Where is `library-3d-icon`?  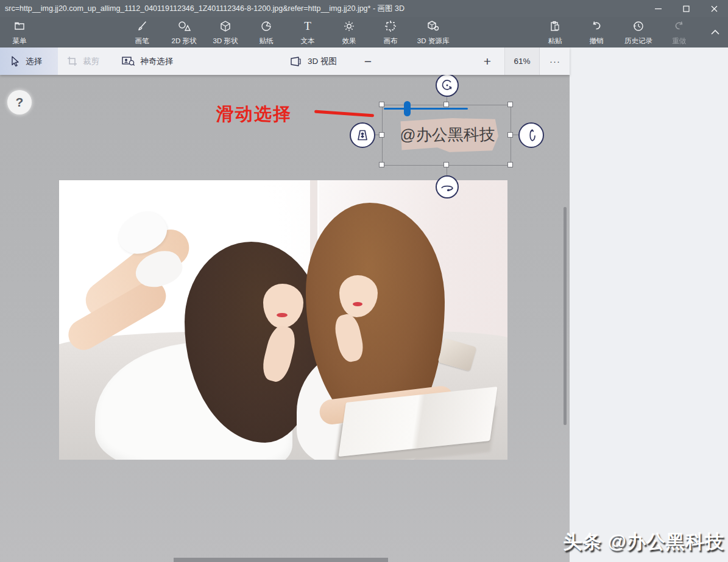 library-3d-icon is located at coordinates (433, 26).